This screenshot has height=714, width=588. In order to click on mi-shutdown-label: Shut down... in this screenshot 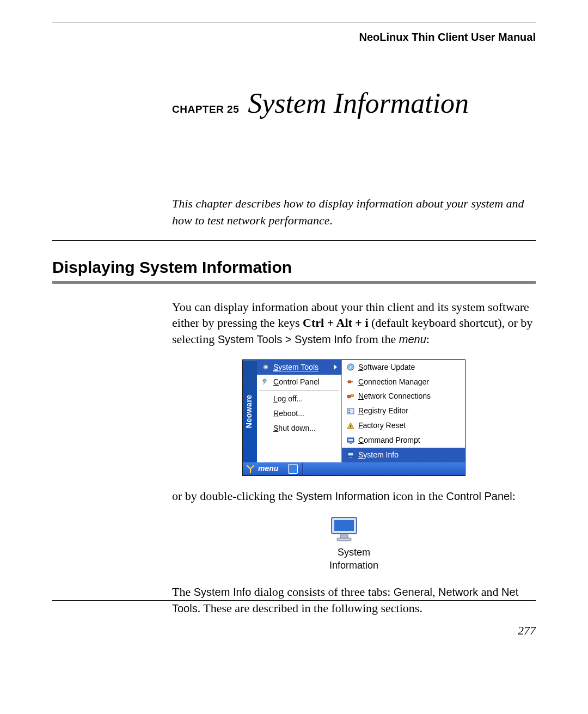, I will do `click(295, 428)`.